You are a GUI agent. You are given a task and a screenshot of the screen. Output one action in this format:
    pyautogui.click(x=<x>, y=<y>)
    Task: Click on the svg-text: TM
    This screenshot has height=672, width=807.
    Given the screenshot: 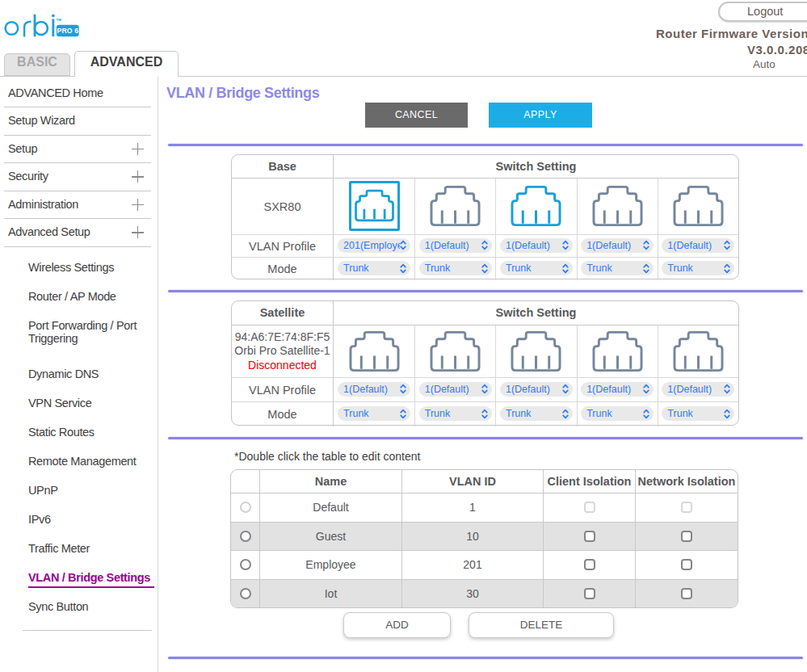 What is the action you would take?
    pyautogui.click(x=60, y=19)
    